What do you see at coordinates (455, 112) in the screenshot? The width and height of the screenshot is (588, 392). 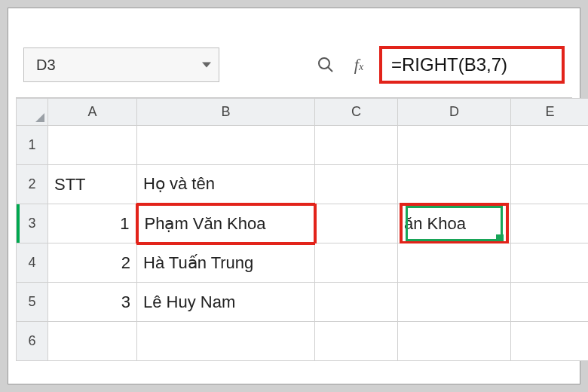 I see `col-header-d: D` at bounding box center [455, 112].